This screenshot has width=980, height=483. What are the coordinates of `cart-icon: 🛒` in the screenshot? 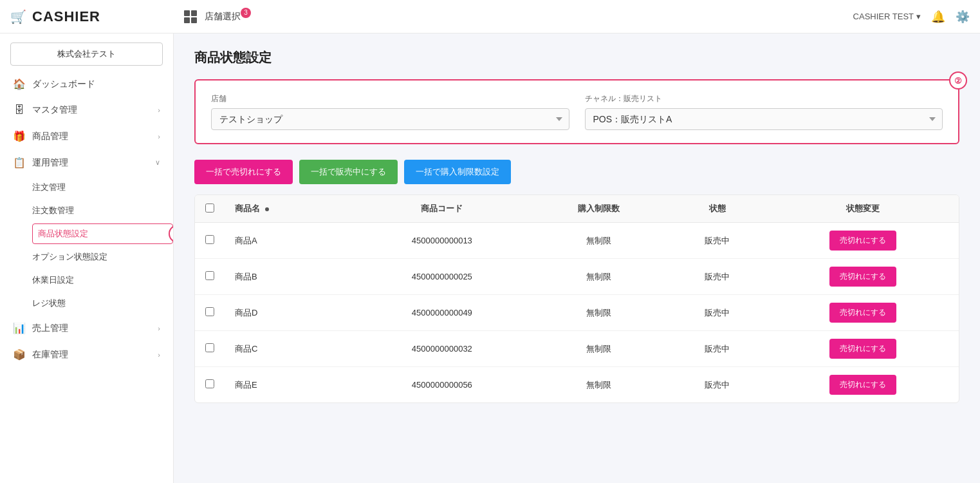 It's located at (19, 17).